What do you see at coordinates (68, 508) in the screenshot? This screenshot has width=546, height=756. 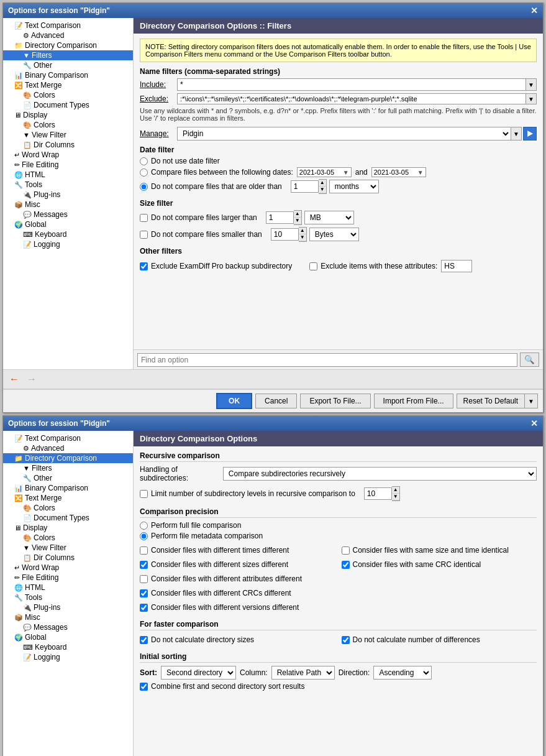 I see `tree2-item-colors1: 🎨 Colors` at bounding box center [68, 508].